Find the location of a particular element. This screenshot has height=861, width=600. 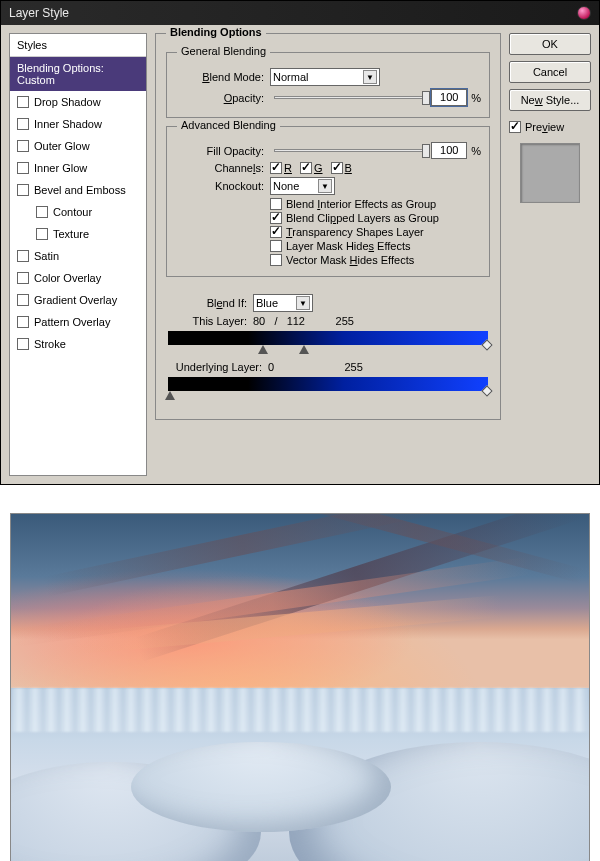

channel-b-checkbox is located at coordinates (337, 168).